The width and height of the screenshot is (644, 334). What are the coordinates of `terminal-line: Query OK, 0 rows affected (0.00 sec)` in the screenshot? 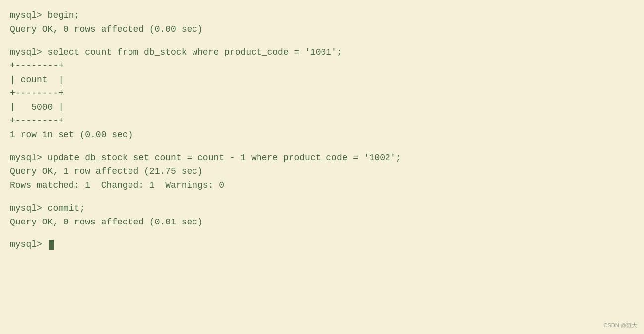 It's located at (322, 30).